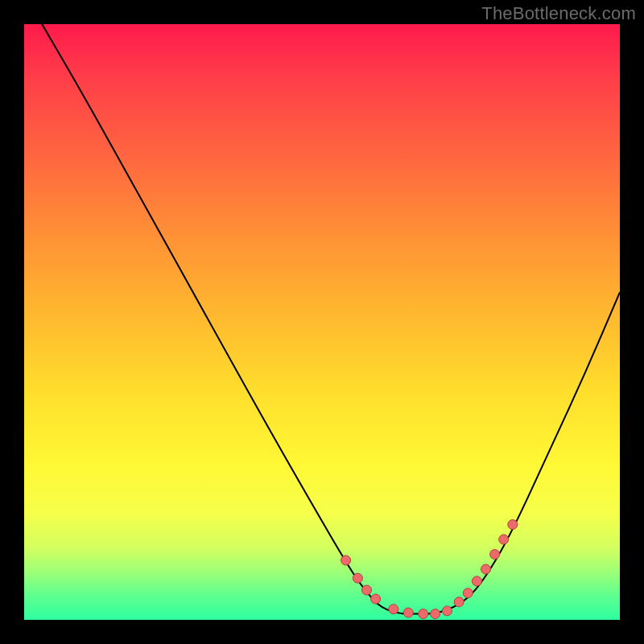 The image size is (644, 644). What do you see at coordinates (430, 570) in the screenshot?
I see `data-dots` at bounding box center [430, 570].